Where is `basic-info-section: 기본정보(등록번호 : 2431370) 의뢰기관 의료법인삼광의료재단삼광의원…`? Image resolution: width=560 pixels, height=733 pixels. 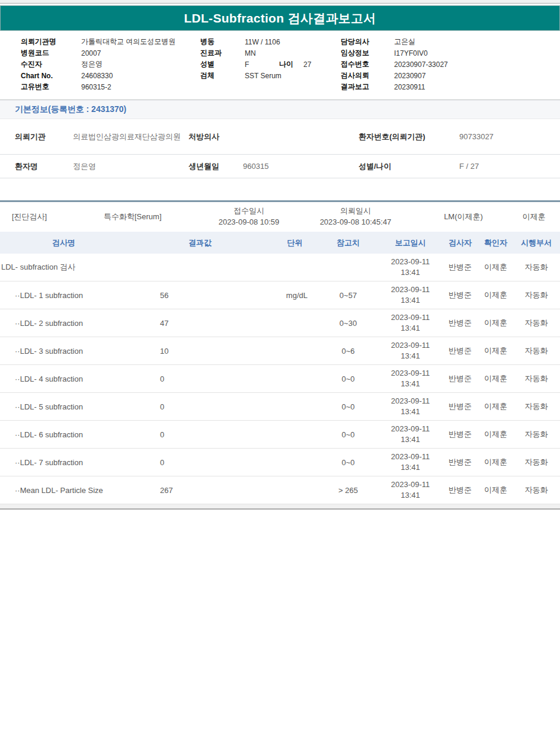
basic-info-section: 기본정보(등록번호 : 2431370) 의뢰기관 의료법인삼광의료재단삼광의원… is located at coordinates (280, 139).